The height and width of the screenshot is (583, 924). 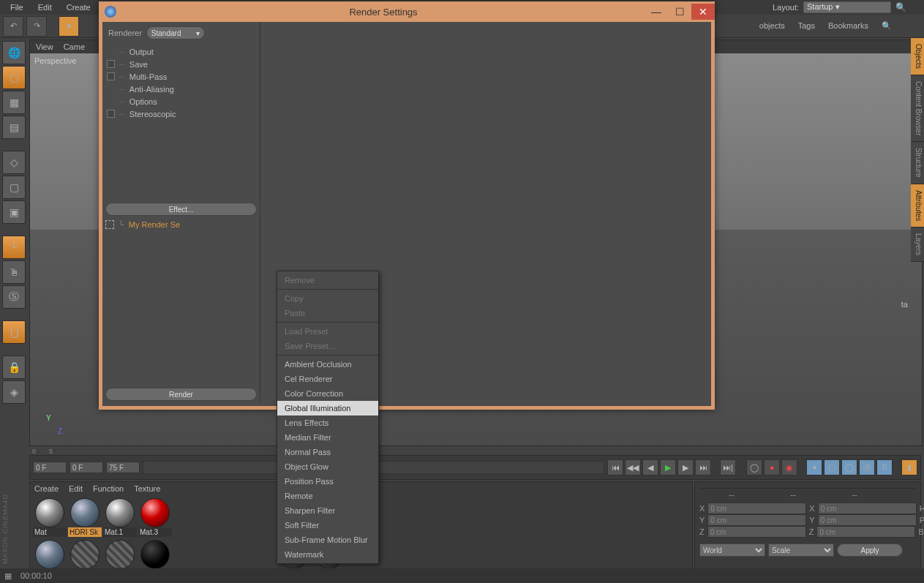 What do you see at coordinates (75, 47) in the screenshot?
I see `vp-camera: Came` at bounding box center [75, 47].